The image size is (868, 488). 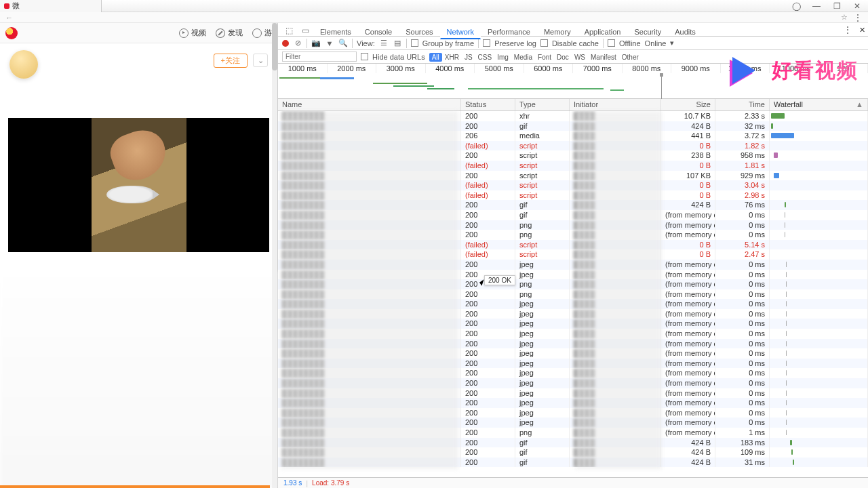 I want to click on inspect-element-icon: ⬚, so click(x=289, y=30).